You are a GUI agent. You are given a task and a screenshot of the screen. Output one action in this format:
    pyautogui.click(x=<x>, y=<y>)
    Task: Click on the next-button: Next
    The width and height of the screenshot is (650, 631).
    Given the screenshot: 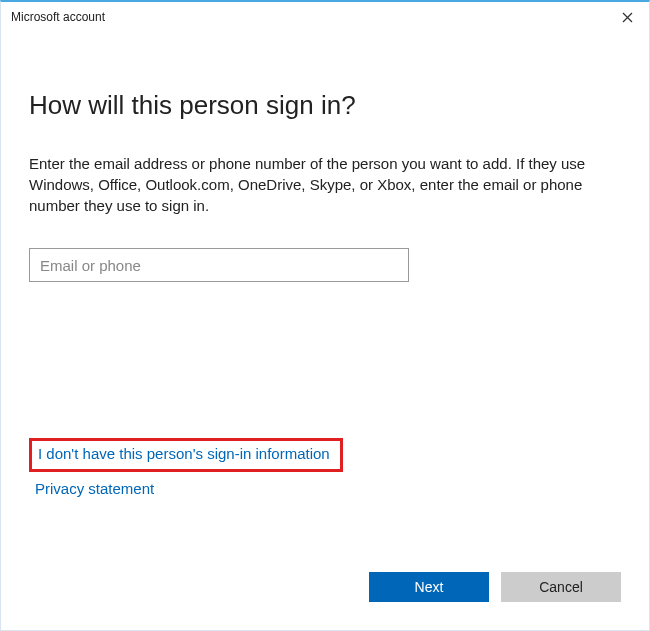 What is the action you would take?
    pyautogui.click(x=429, y=587)
    